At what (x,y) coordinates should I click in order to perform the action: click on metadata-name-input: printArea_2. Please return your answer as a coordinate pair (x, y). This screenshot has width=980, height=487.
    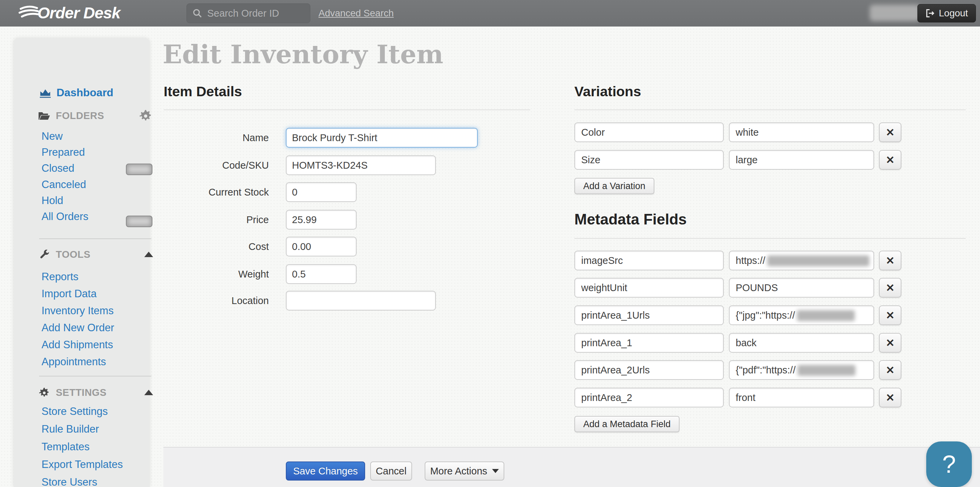
    Looking at the image, I should click on (649, 398).